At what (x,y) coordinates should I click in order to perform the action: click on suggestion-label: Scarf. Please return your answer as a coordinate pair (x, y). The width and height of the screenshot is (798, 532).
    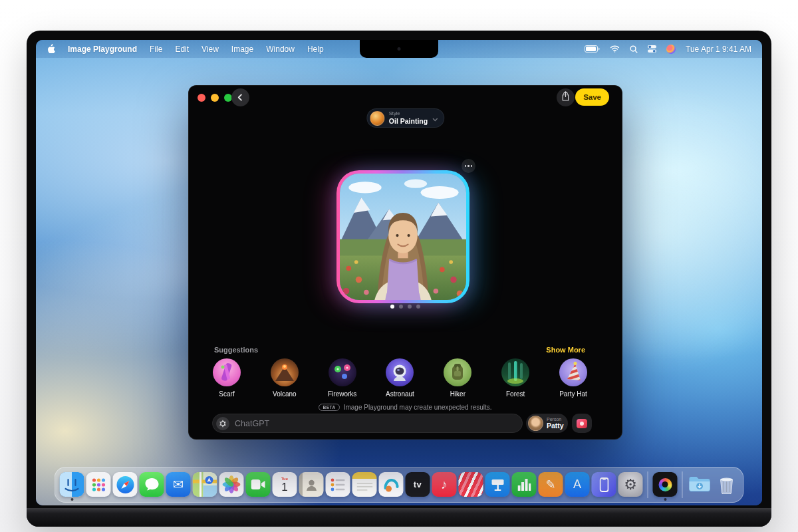
    Looking at the image, I should click on (226, 394).